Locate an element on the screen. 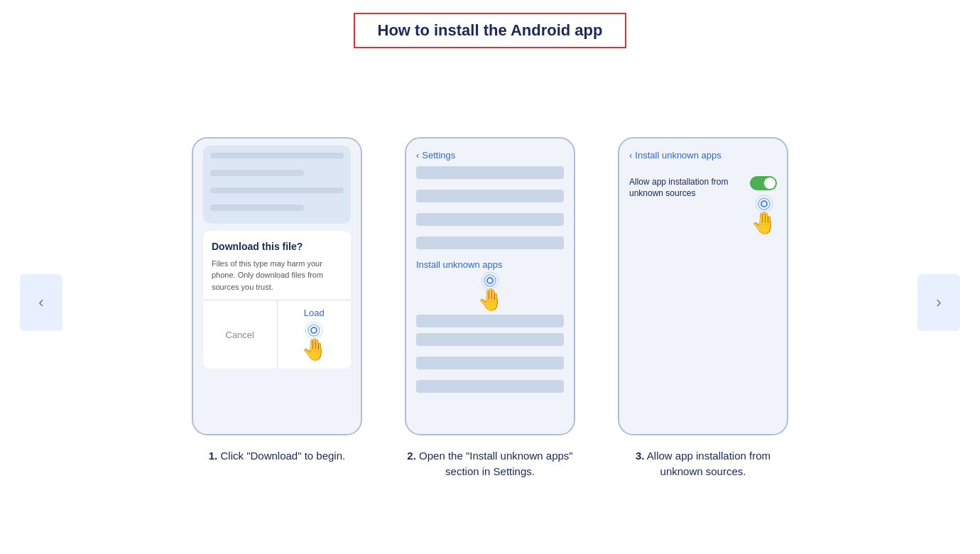 This screenshot has height=554, width=980. title-box: How to install the Android app is located at coordinates (490, 31).